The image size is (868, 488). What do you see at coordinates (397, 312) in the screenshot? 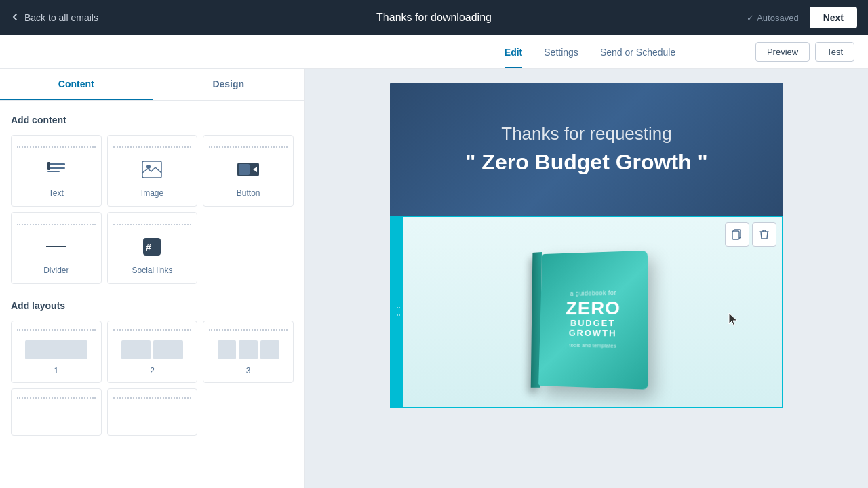
I see `drag-handle: ⋮⋮` at bounding box center [397, 312].